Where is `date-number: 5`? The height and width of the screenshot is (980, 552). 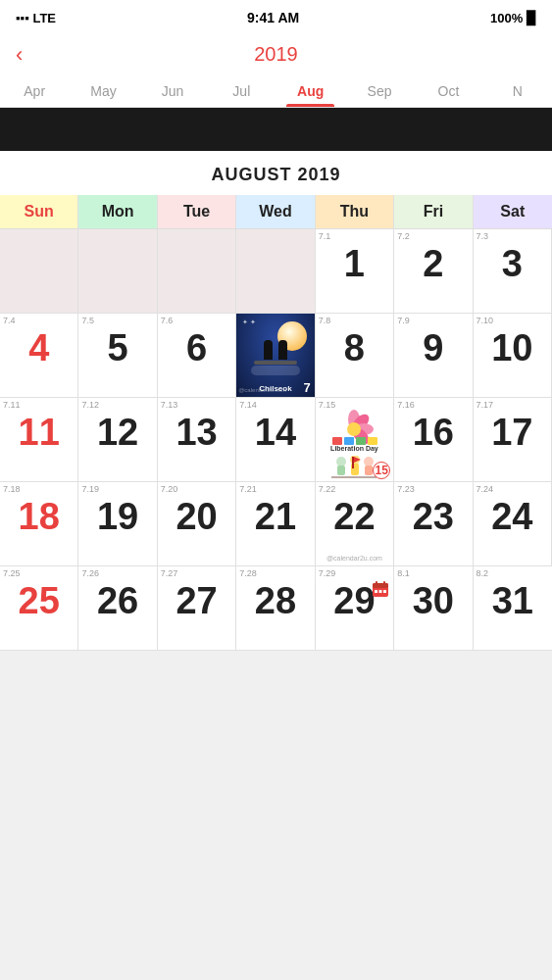 date-number: 5 is located at coordinates (118, 348).